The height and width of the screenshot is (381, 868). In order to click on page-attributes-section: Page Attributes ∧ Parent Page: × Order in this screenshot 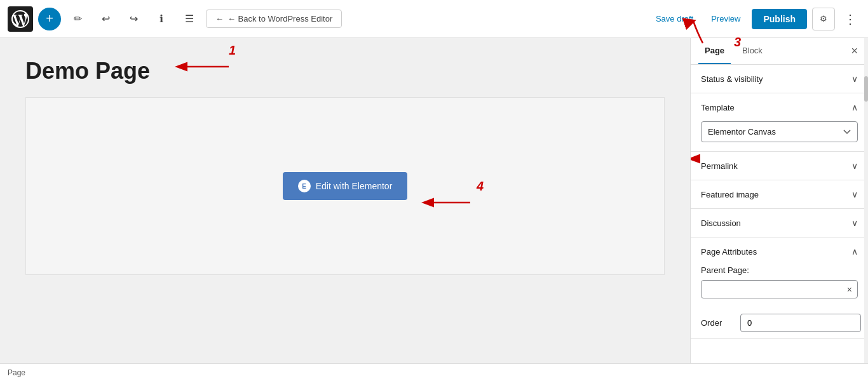, I will do `click(779, 288)`.